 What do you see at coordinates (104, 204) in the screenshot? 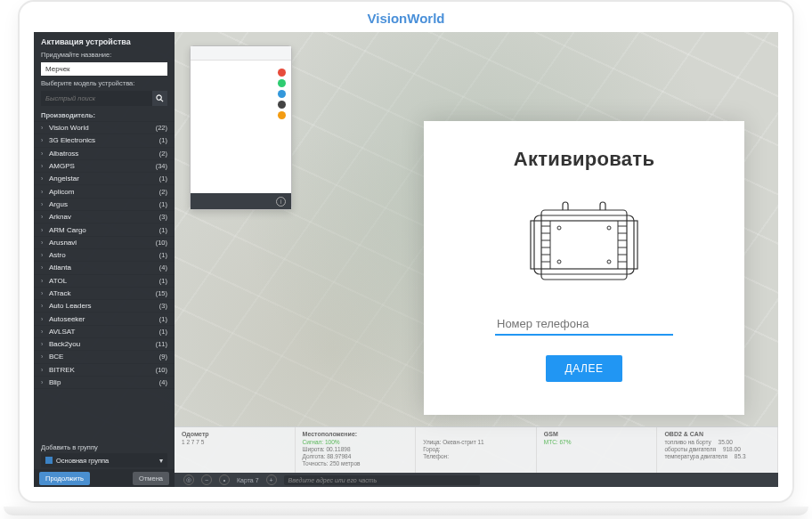
I see `manufacturer-row: ›Argus(1)` at bounding box center [104, 204].